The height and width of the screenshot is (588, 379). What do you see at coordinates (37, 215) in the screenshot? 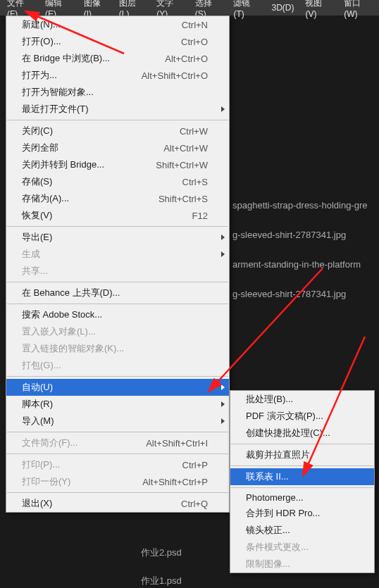
I see `menu-item-label: 恢复(V)` at bounding box center [37, 215].